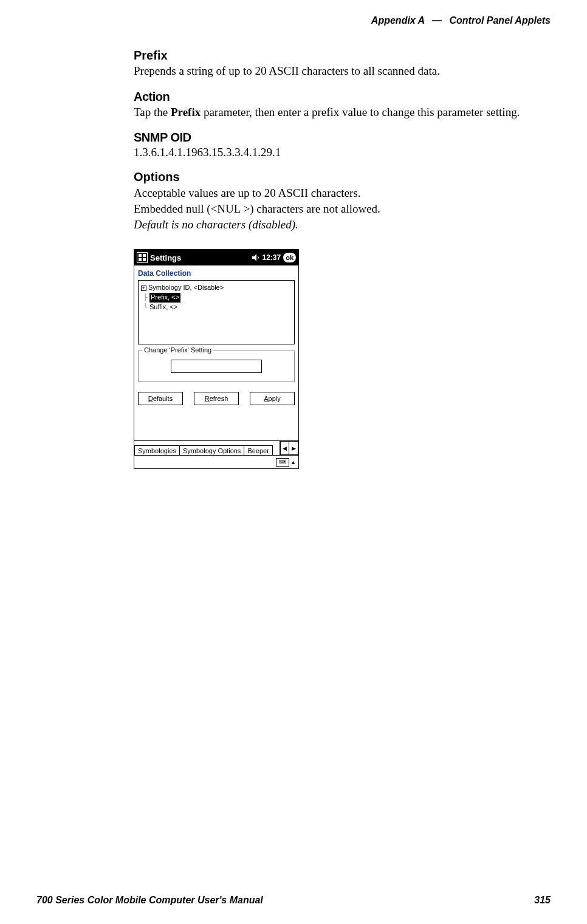  Describe the element at coordinates (340, 177) in the screenshot. I see `options-heading: Options` at that location.